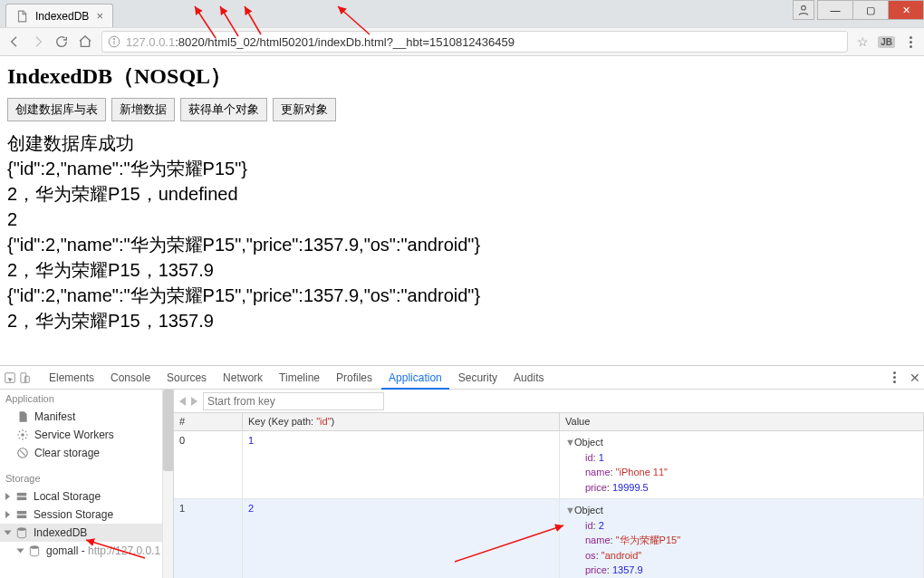  I want to click on tab-security: Security, so click(478, 378).